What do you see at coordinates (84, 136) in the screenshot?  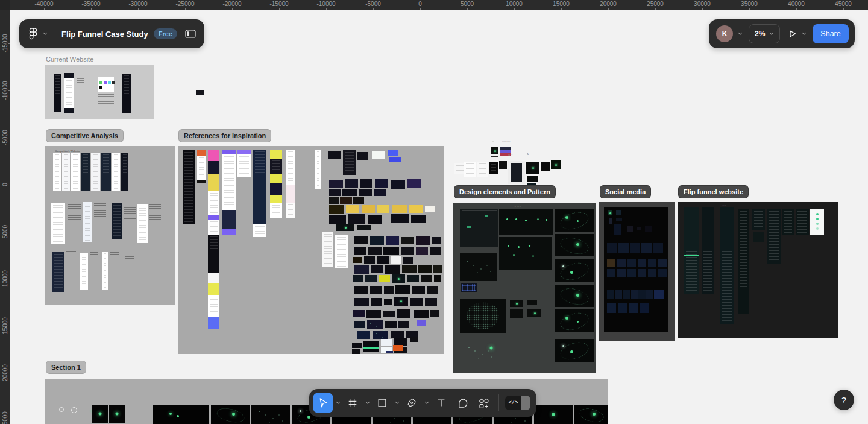 I see `section-label-competitive-analysis: Competitive Analysis` at bounding box center [84, 136].